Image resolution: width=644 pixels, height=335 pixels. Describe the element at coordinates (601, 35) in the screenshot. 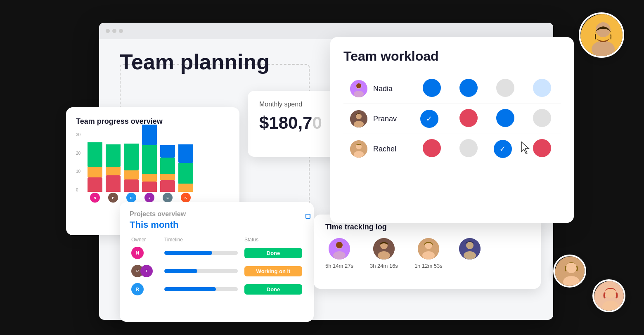

I see `floating-avatar-top-right` at that location.